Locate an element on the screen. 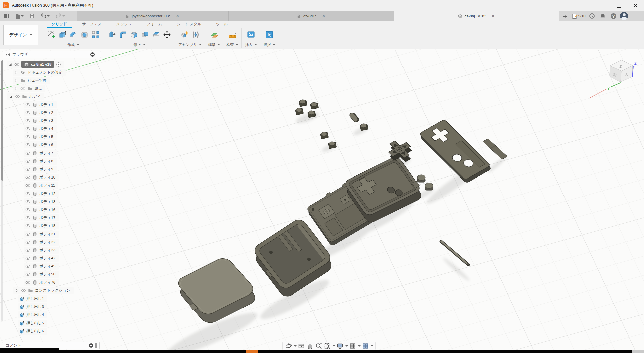  shell-icon is located at coordinates (134, 35).